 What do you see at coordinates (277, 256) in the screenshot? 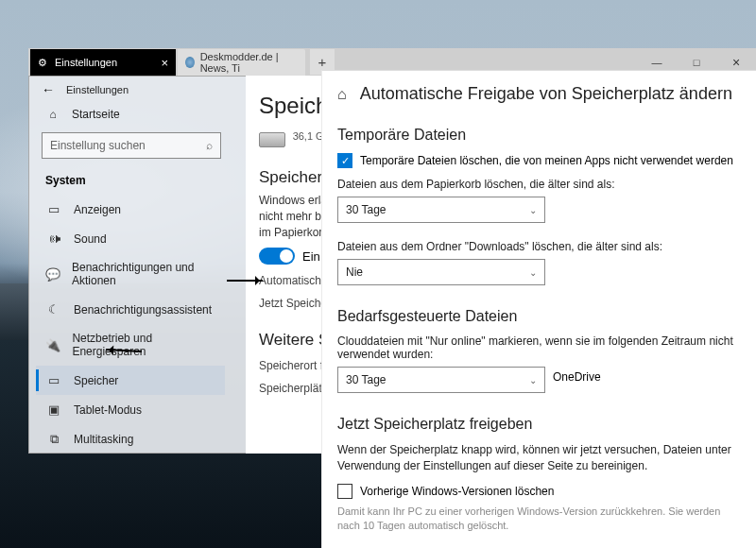
I see `toggle-switch-on` at bounding box center [277, 256].